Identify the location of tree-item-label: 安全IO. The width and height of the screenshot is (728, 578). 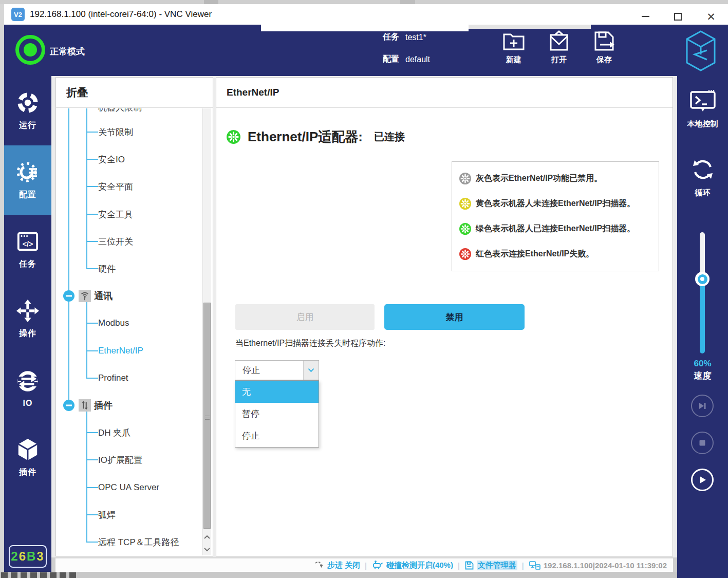
(111, 159).